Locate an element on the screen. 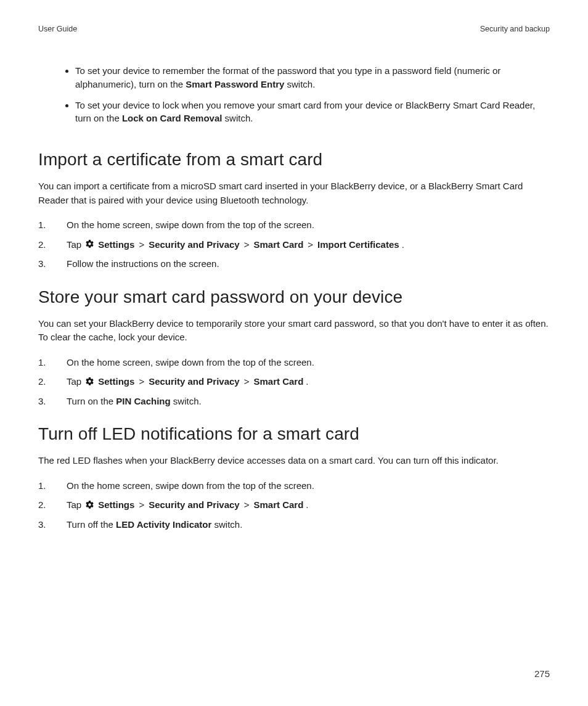  list-item: To set your device to remember the forma… is located at coordinates (312, 78).